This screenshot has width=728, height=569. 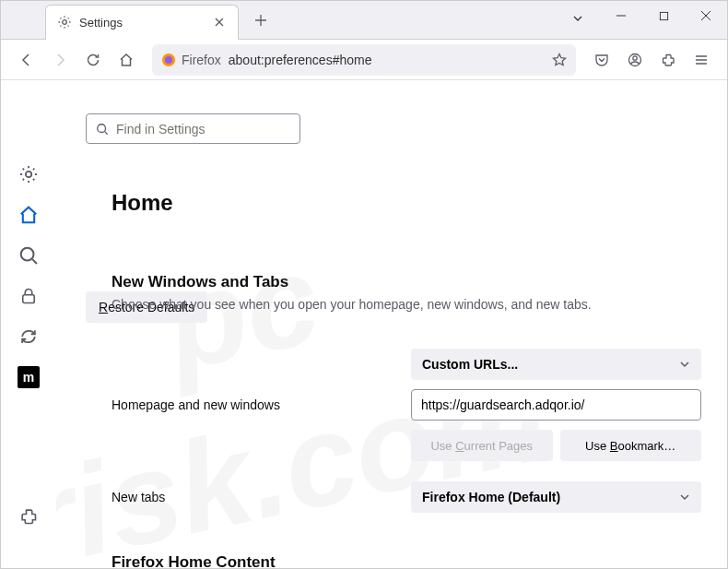 I want to click on newtabs-select: Firefox Home (Default), so click(x=557, y=497).